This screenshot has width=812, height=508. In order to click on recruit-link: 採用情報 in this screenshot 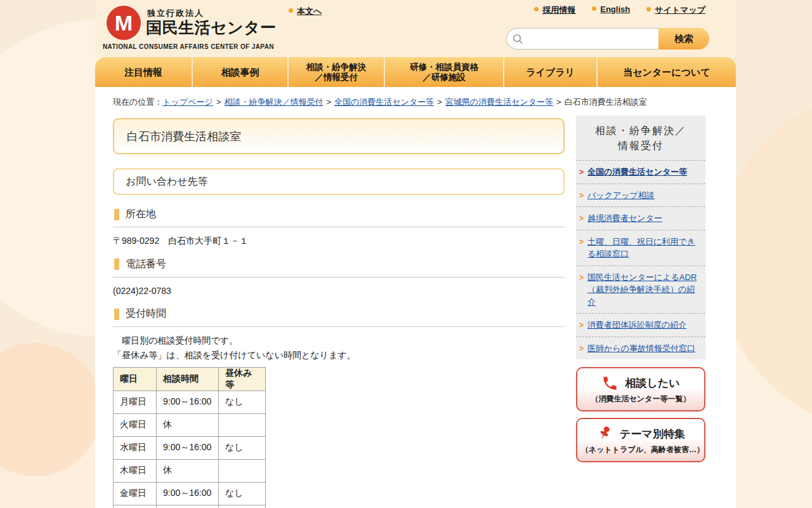, I will do `click(554, 10)`.